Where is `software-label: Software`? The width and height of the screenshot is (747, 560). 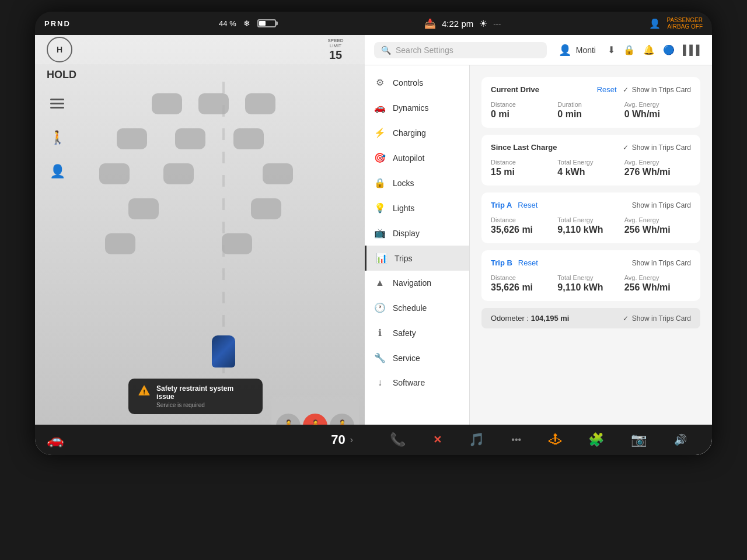 software-label: Software is located at coordinates (409, 383).